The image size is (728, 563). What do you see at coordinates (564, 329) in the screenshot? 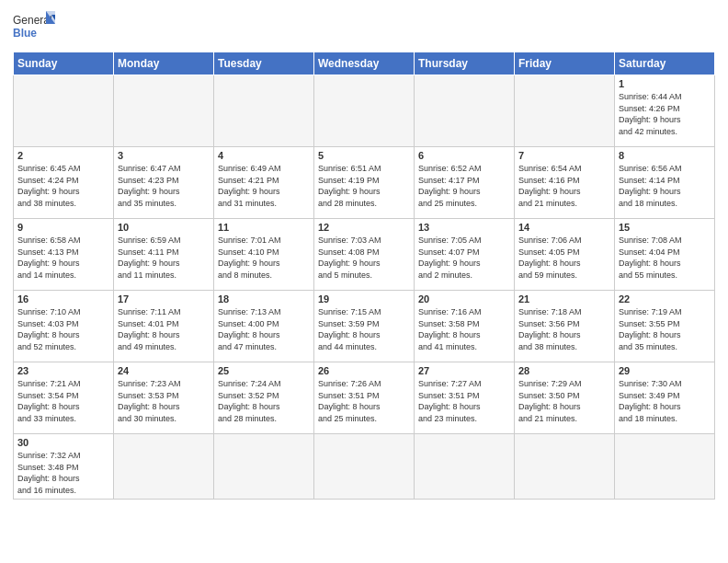
I see `day-info: Sunrise: 7:18 AM Sunset: 3:56 PM Dayligh…` at bounding box center [564, 329].